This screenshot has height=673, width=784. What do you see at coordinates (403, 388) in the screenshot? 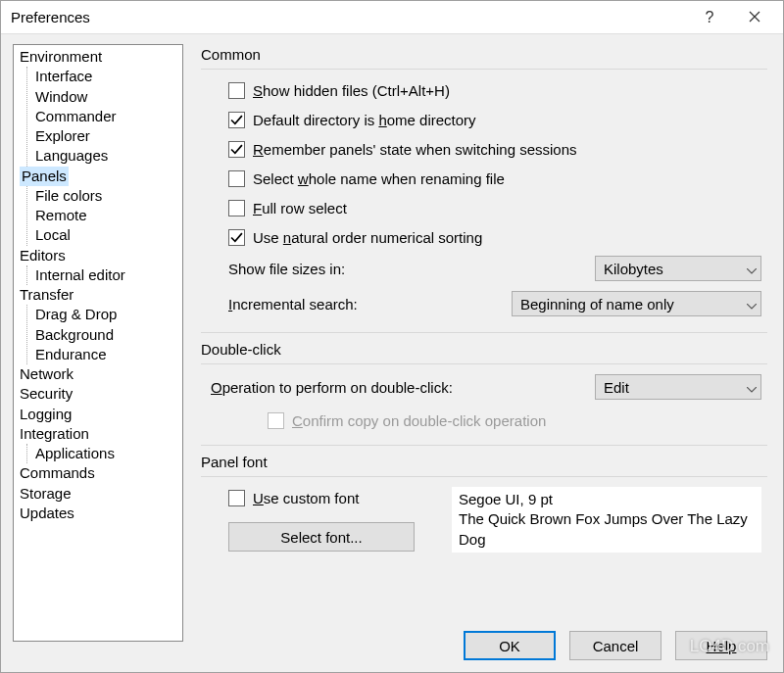
I see `label-dblclick-operation: Operation to perform on double-click:` at bounding box center [403, 388].